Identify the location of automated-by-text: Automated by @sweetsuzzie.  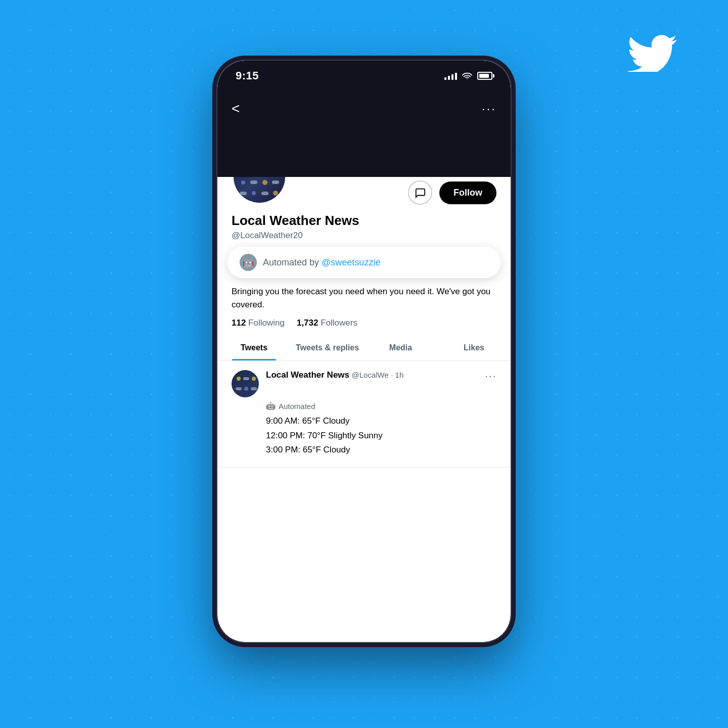
(322, 263).